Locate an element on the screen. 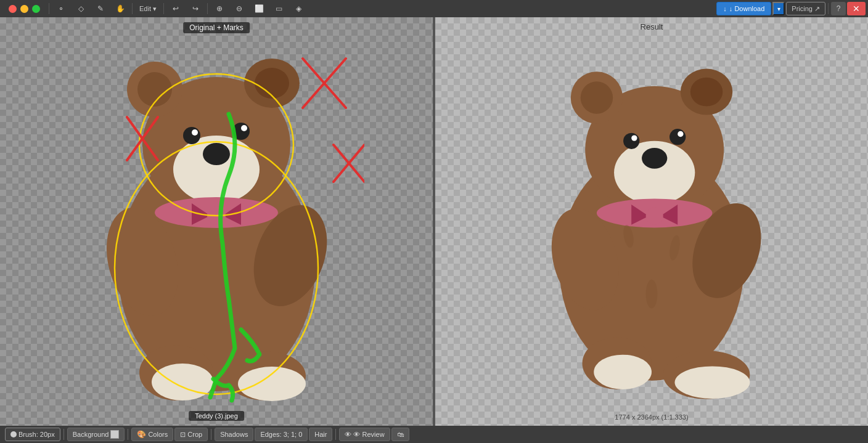  hand-tool-button: ✋ is located at coordinates (120, 9).